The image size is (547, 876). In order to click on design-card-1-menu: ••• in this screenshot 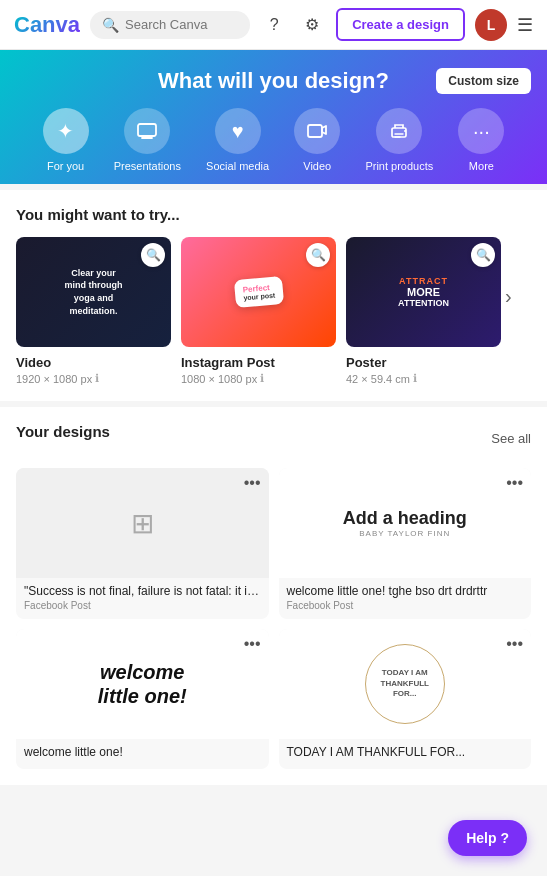, I will do `click(252, 483)`.